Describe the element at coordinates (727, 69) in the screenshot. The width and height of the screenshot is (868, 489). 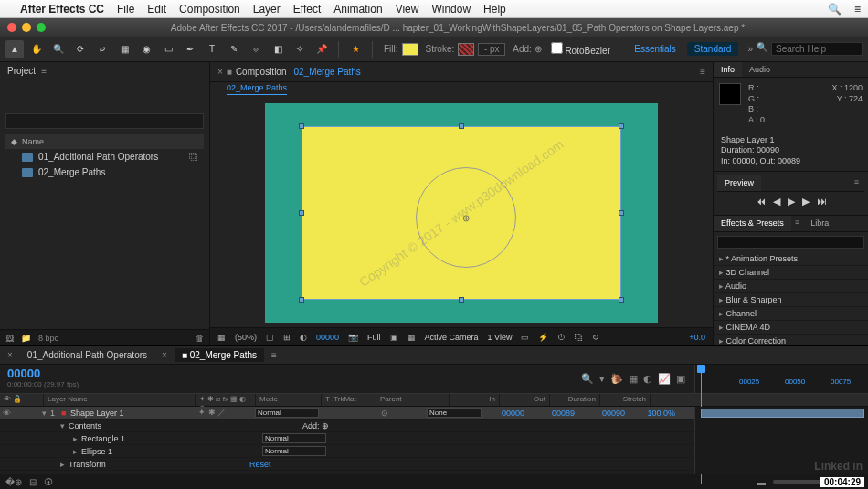
I see `info-tab: Info` at that location.